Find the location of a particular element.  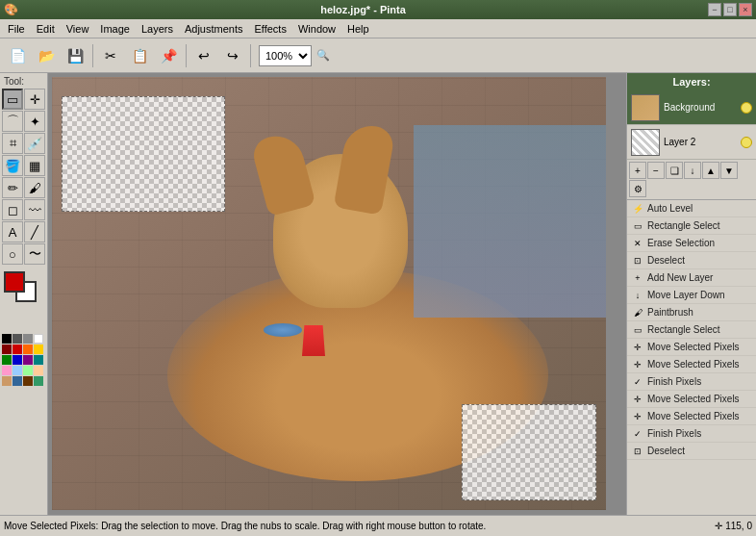

history-item-10: ✓Finish Pixels is located at coordinates (692, 382).